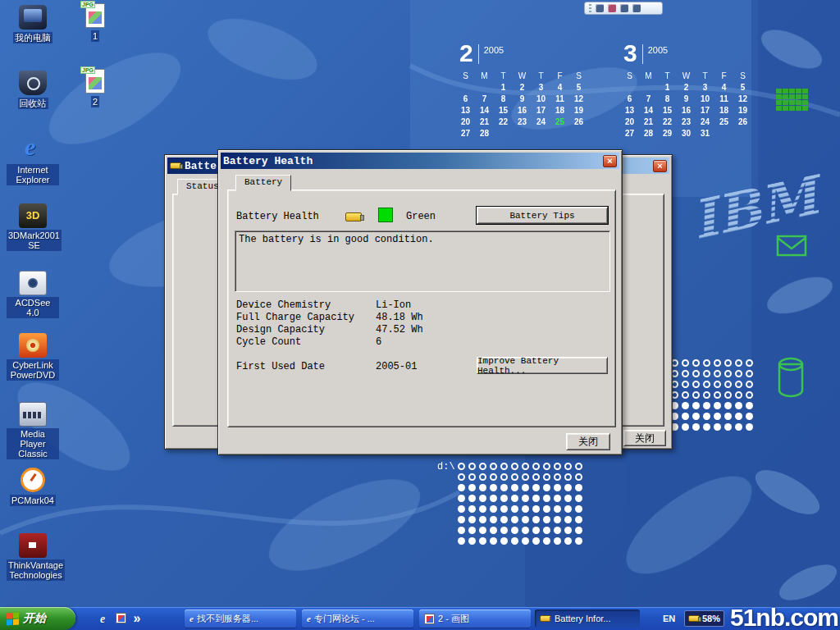 This screenshot has height=630, width=840. I want to click on taskbar-task-paint: 2 - 画图, so click(475, 619).